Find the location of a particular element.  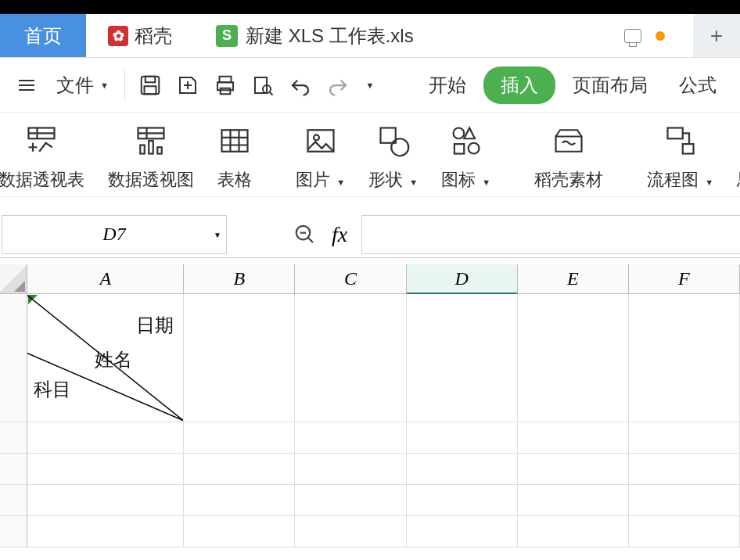

menu-button is located at coordinates (27, 85).